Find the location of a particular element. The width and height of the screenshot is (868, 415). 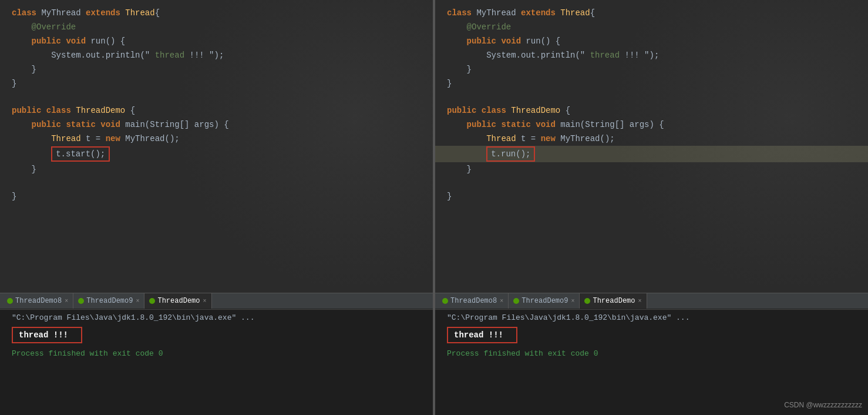

right-console: "C:\Program Files\Java\jdk1.8.0_192\bin\… is located at coordinates (652, 362).